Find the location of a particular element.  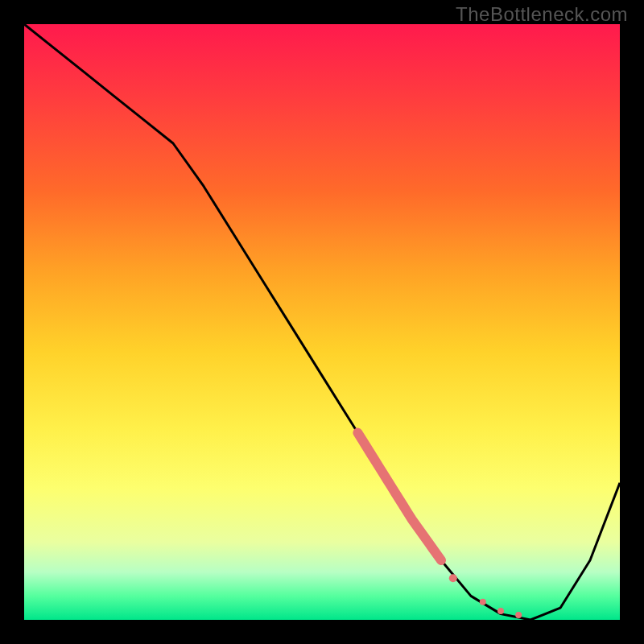

highlight-dots is located at coordinates (485, 596).